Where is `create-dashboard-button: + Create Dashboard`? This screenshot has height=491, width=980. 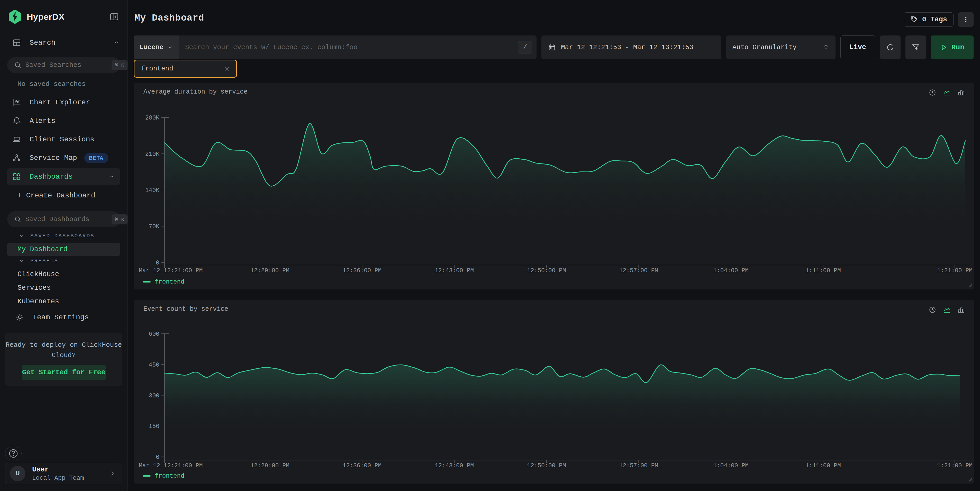
create-dashboard-button: + Create Dashboard is located at coordinates (56, 195).